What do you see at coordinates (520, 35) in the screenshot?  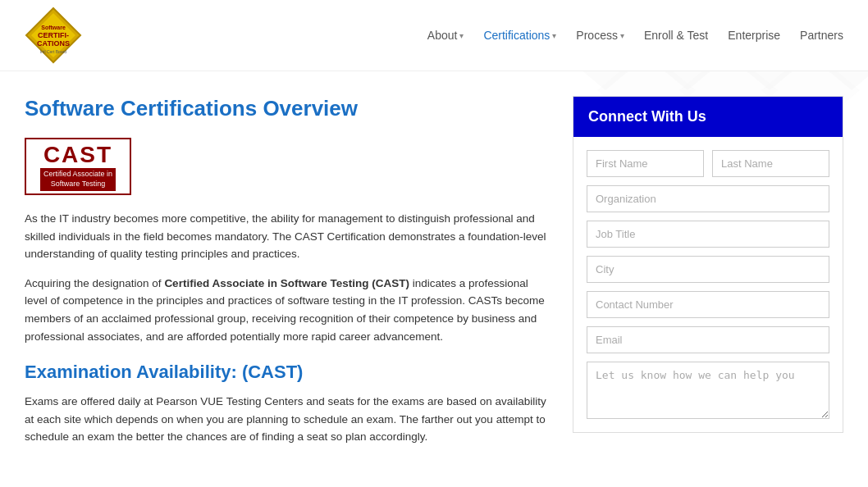 I see `nav-certifications: Certifications ▾` at bounding box center [520, 35].